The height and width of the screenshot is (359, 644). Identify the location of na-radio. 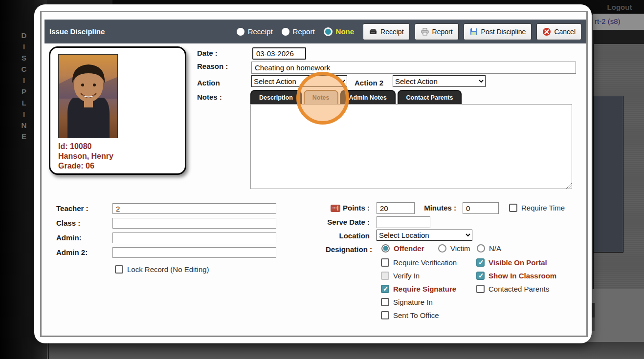
(481, 248).